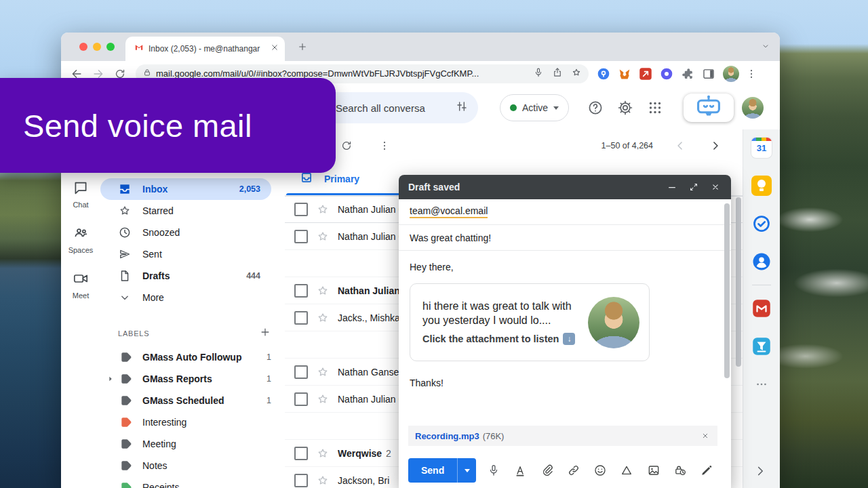 The image size is (868, 488). What do you see at coordinates (574, 470) in the screenshot?
I see `insert-link-icon` at bounding box center [574, 470].